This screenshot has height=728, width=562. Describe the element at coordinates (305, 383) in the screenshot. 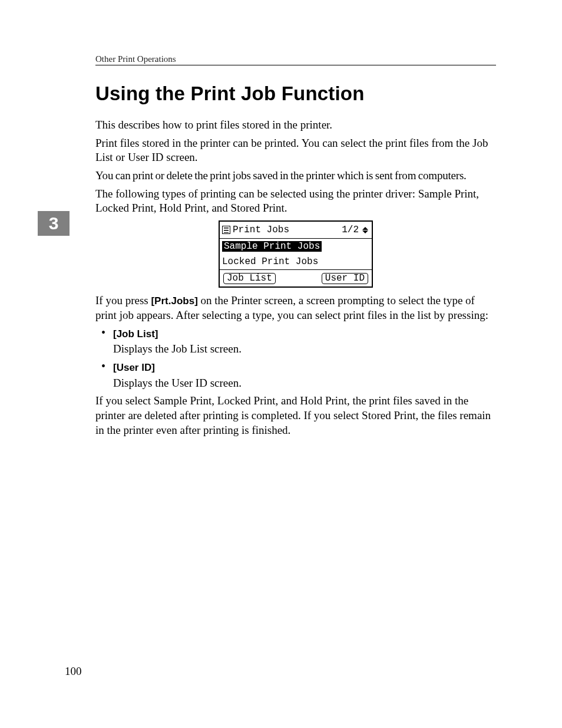

I see `option-description: Displays the User ID screen.` at that location.